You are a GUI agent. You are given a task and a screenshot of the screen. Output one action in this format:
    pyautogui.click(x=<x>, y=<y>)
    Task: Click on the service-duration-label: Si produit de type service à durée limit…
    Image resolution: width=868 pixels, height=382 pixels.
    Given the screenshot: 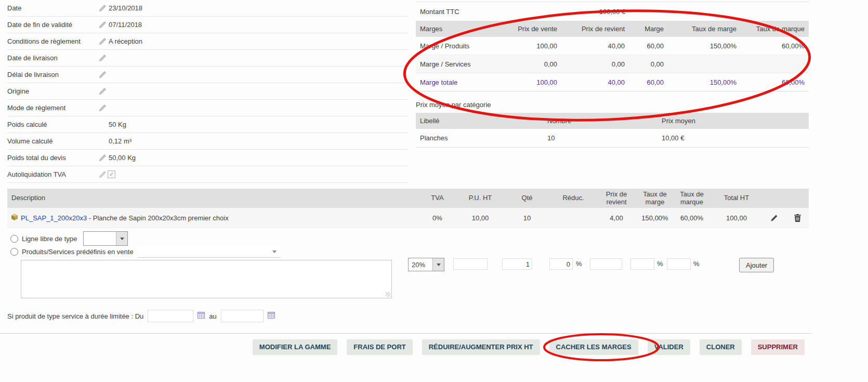 What is the action you would take?
    pyautogui.click(x=75, y=316)
    